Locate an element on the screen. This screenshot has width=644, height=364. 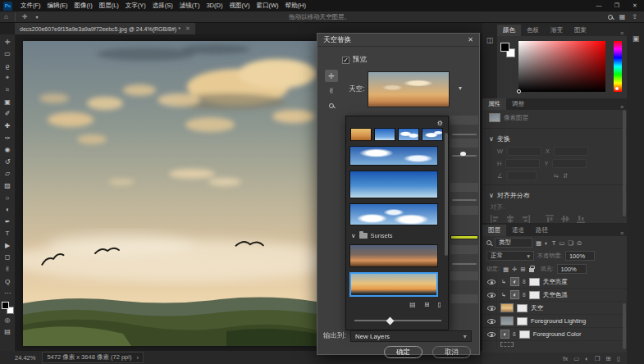
menu-3d: 3D(D) is located at coordinates (214, 6).